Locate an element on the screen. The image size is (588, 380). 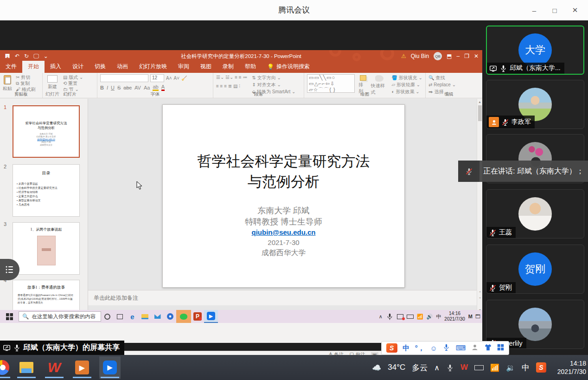
participant-tile-2: 李政军 is located at coordinates (535, 104).